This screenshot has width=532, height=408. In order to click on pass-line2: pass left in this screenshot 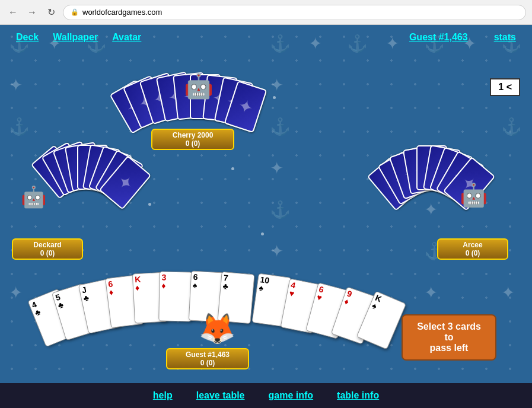, I will do `click(450, 348)`.